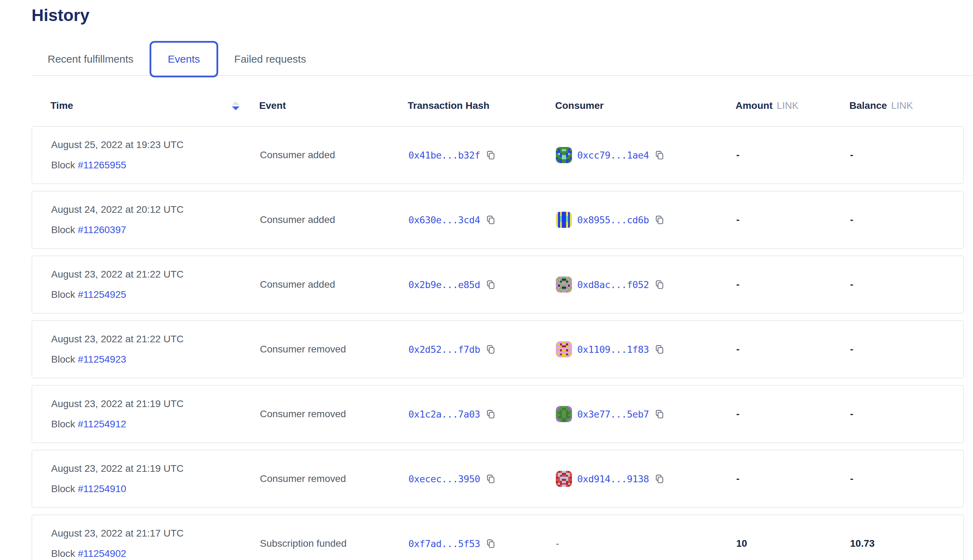 The width and height of the screenshot is (973, 560). What do you see at coordinates (334, 544) in the screenshot?
I see `row-event: Subscription funded` at bounding box center [334, 544].